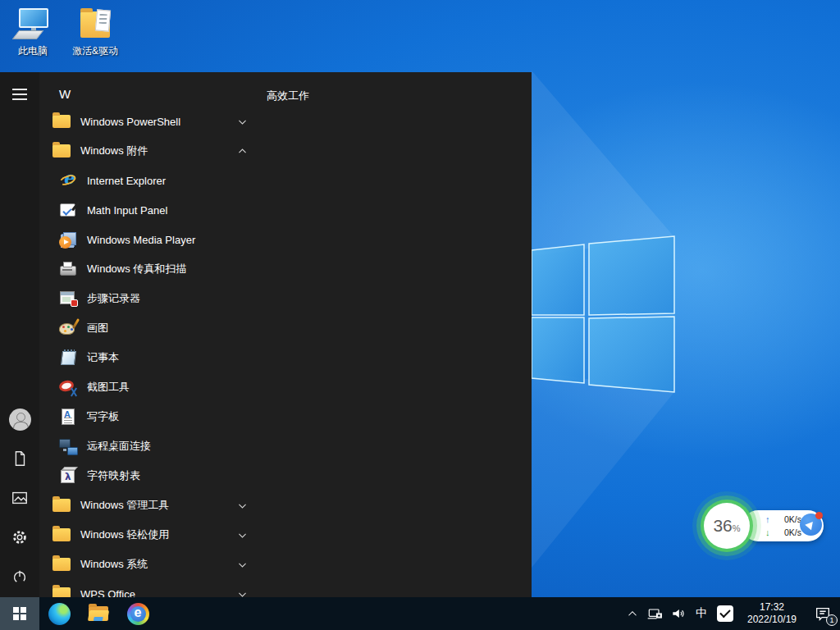 The height and width of the screenshot is (630, 840). I want to click on snipping-tool-icon, so click(69, 387).